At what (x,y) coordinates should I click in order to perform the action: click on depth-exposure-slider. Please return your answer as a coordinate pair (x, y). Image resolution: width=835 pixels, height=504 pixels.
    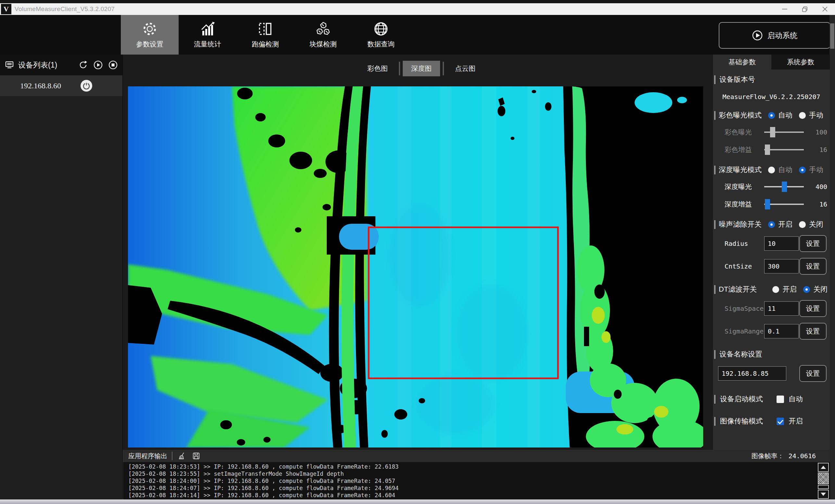
    Looking at the image, I should click on (784, 187).